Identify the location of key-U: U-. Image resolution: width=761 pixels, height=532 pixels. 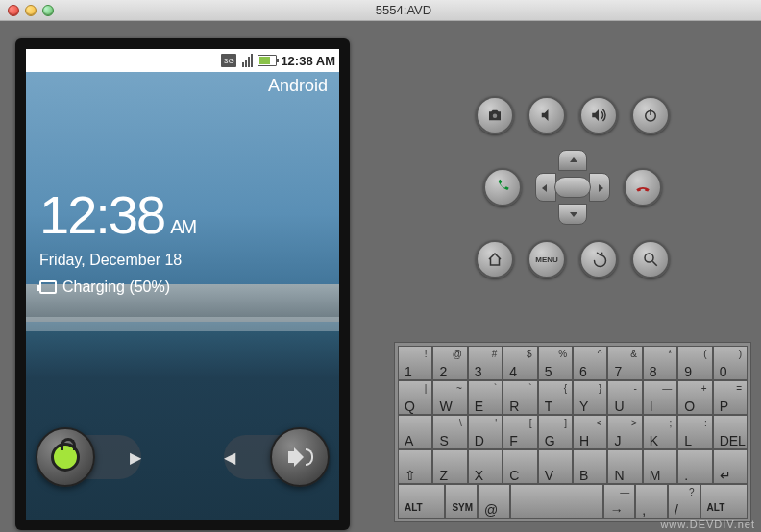
(625, 398).